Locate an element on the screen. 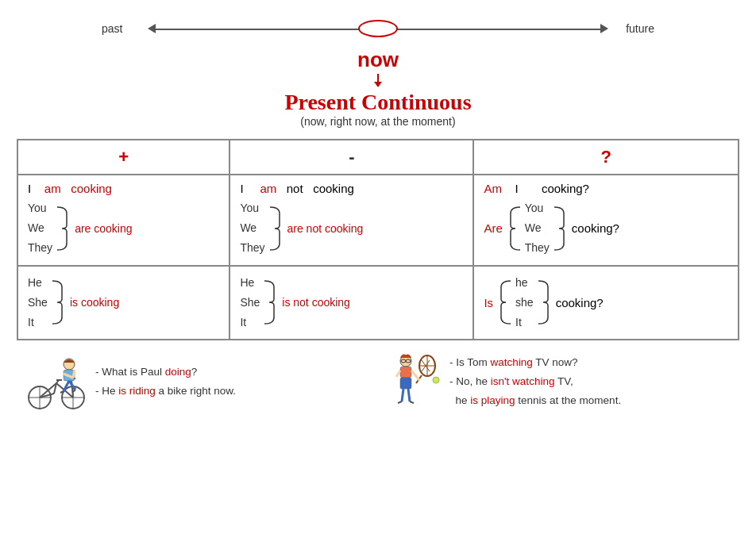 This screenshot has height=534, width=756. pos-group-you: You We They are cooking is located at coordinates (124, 229).